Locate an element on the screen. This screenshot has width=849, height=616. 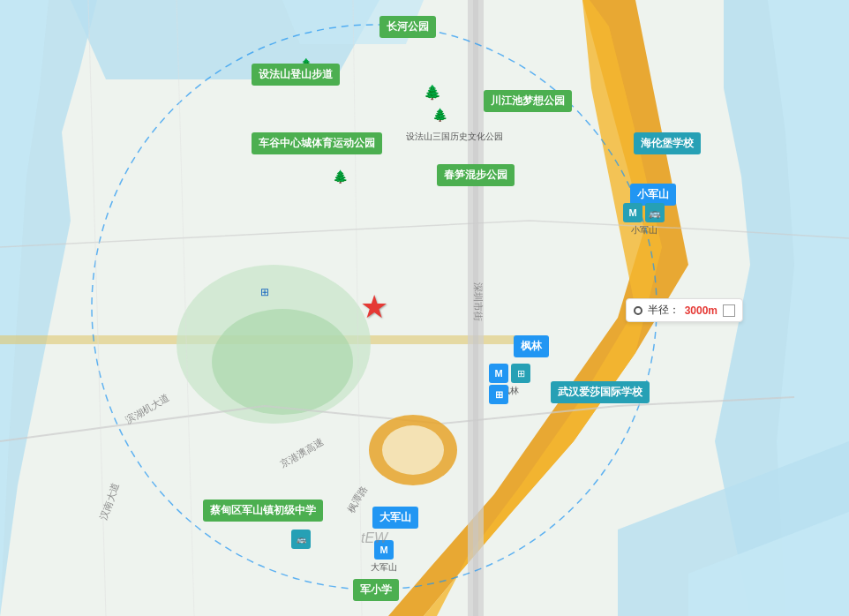
metro-icon-fenglin: M is located at coordinates (499, 373).